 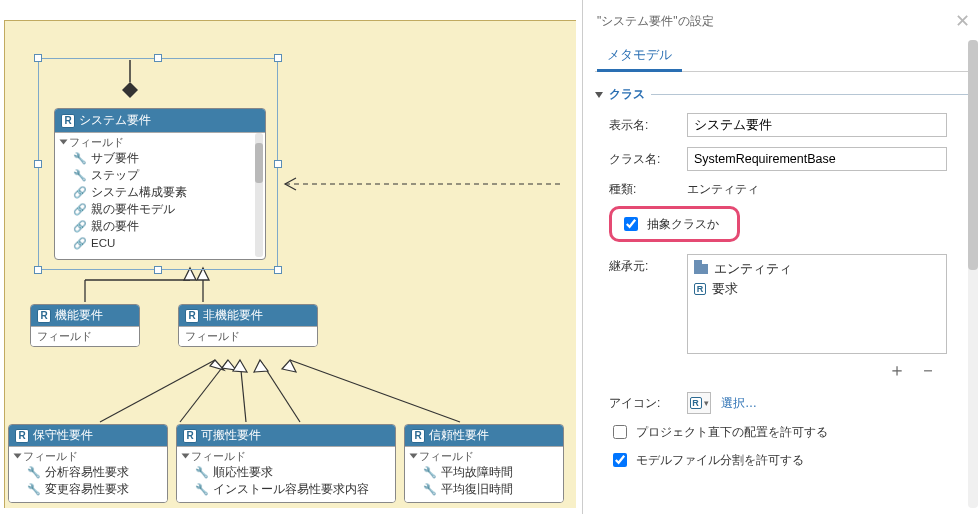 What do you see at coordinates (103, 244) in the screenshot?
I see `field-label: ECU` at bounding box center [103, 244].